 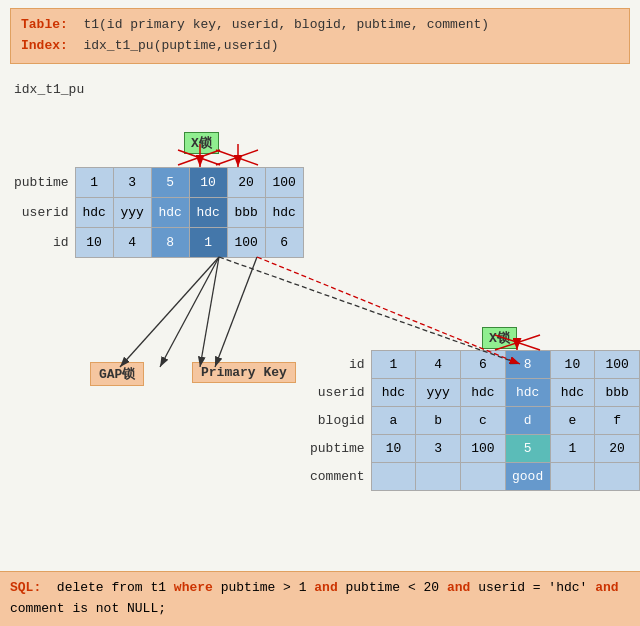 What do you see at coordinates (286, 24) in the screenshot?
I see `table-def: t1(id primary key, userid, blogid, pubti…` at bounding box center [286, 24].